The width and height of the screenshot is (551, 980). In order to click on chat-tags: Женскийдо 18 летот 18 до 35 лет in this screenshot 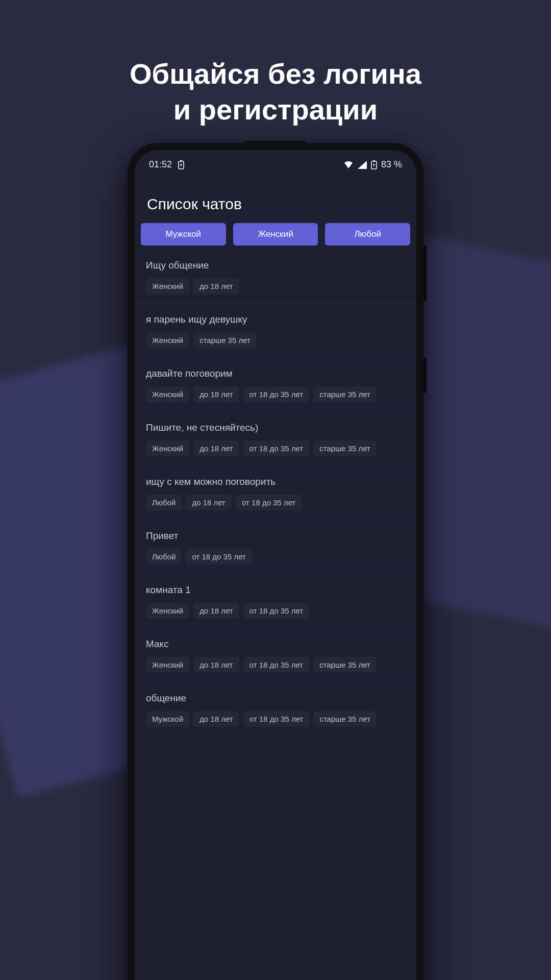, I will do `click(276, 610)`.